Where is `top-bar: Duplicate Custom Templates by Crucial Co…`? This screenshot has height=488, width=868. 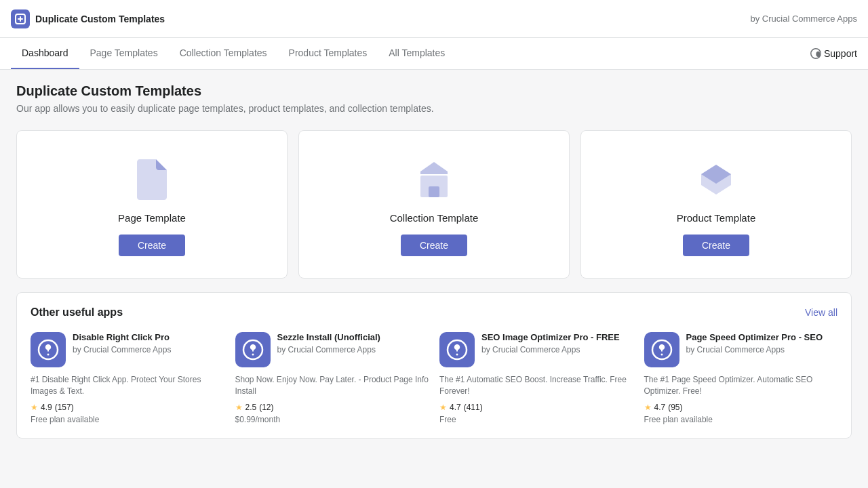
top-bar: Duplicate Custom Templates by Crucial Co… is located at coordinates (434, 19).